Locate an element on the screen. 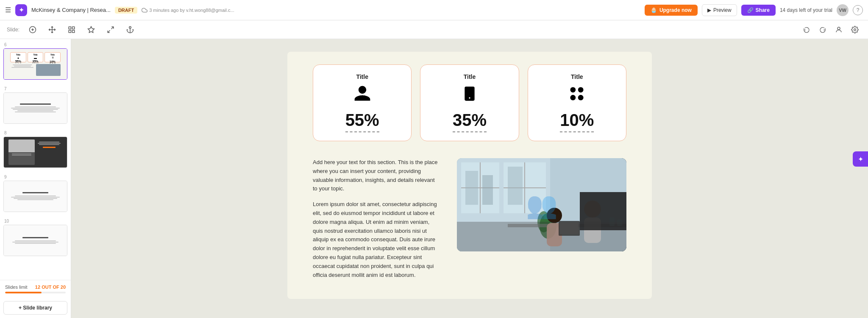  grid-button is located at coordinates (72, 30).